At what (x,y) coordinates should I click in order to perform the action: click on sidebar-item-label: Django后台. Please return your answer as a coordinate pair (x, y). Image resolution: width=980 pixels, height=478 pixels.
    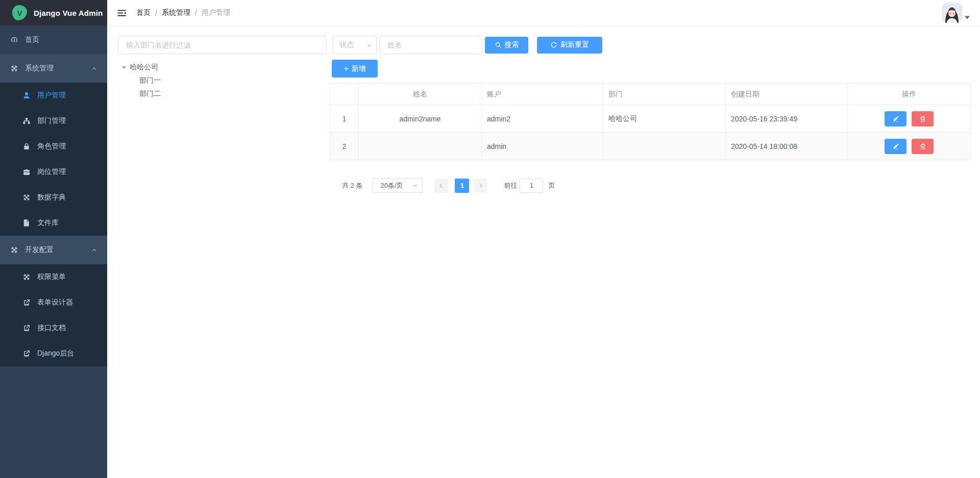
    Looking at the image, I should click on (56, 354).